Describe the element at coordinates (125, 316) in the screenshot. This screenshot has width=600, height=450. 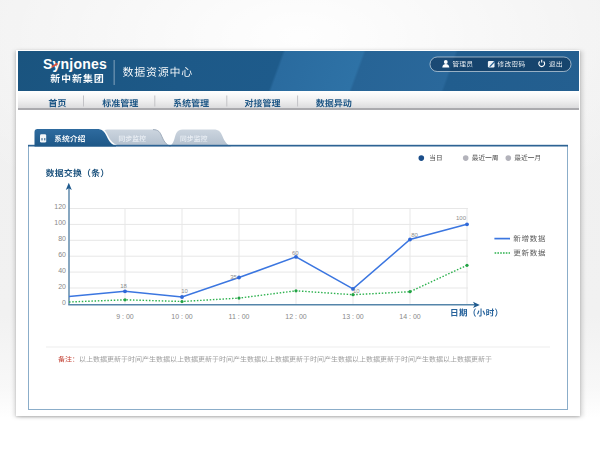
I see `svg-text: 9 : 00` at that location.